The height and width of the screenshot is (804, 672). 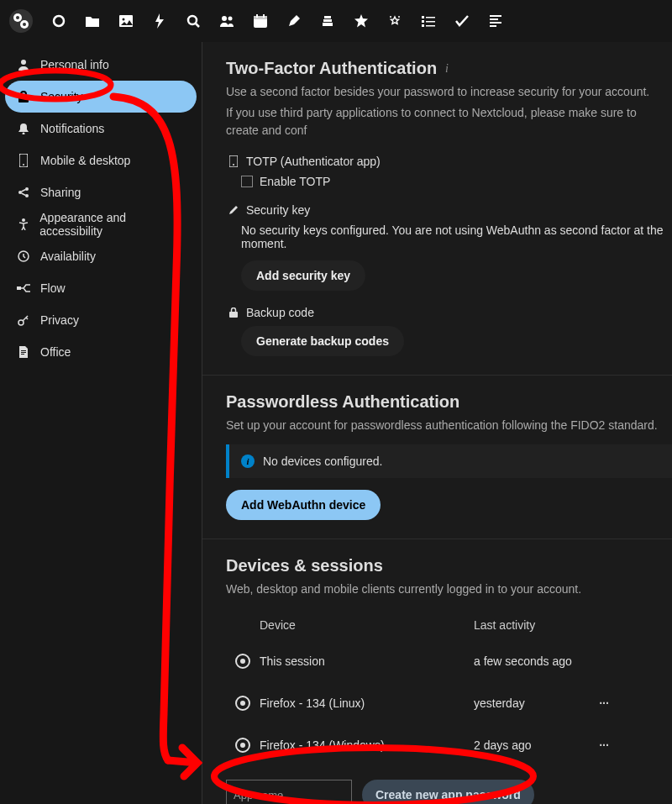 I want to click on calendar-icon, so click(x=260, y=21).